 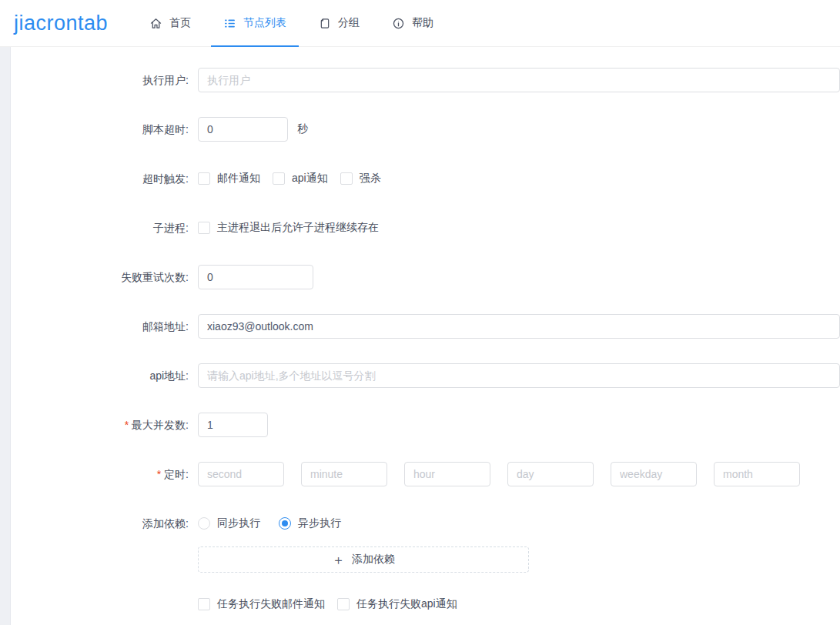 What do you see at coordinates (105, 80) in the screenshot?
I see `exec-user-label: 执行用户:` at bounding box center [105, 80].